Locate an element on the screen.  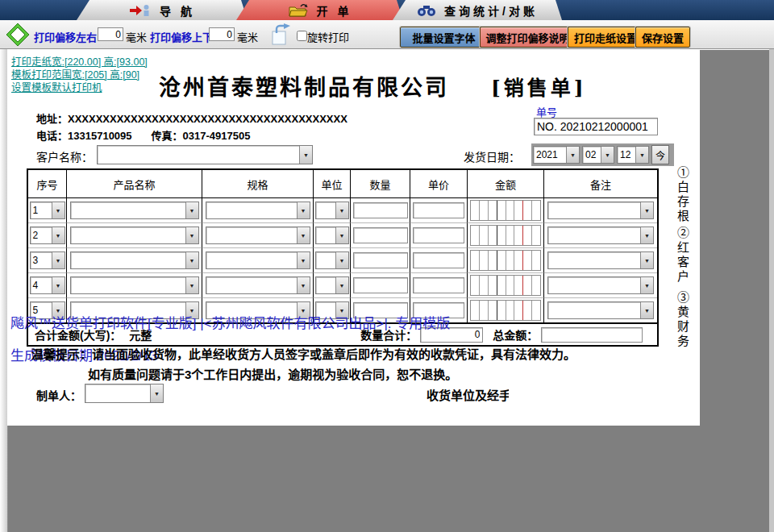
offset-tb-input is located at coordinates (222, 34).